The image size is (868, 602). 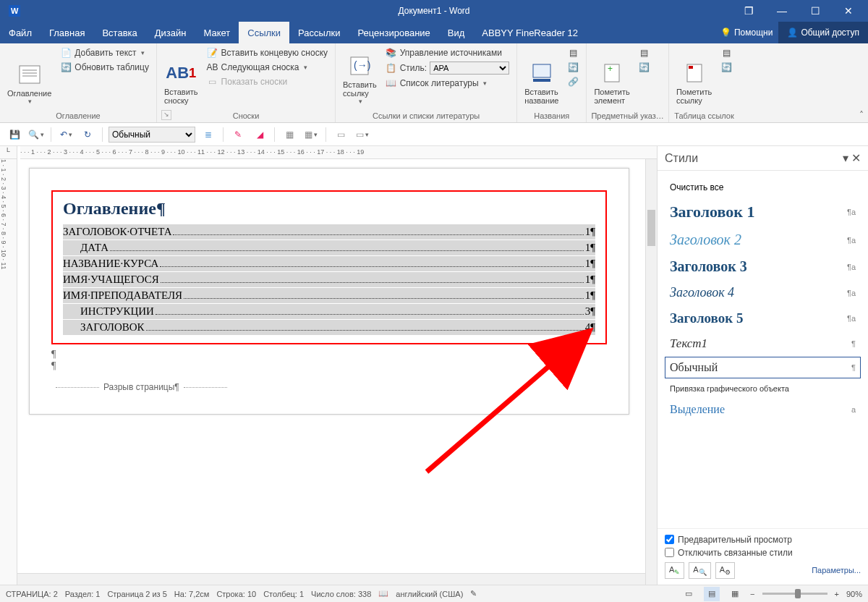 I want to click on footnotes-dialog-launcher: ↘, so click(x=166, y=115).